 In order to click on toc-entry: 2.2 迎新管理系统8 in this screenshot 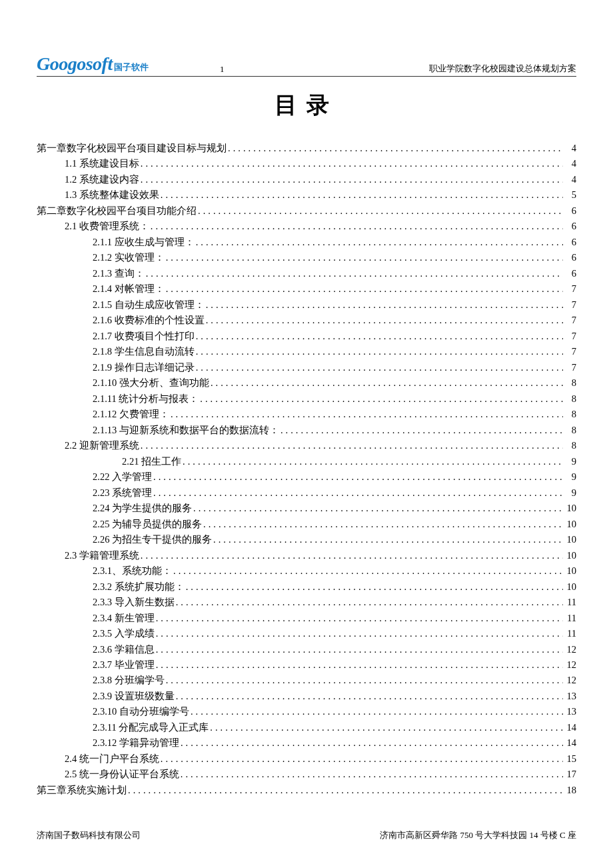, I will do `click(306, 445)`.